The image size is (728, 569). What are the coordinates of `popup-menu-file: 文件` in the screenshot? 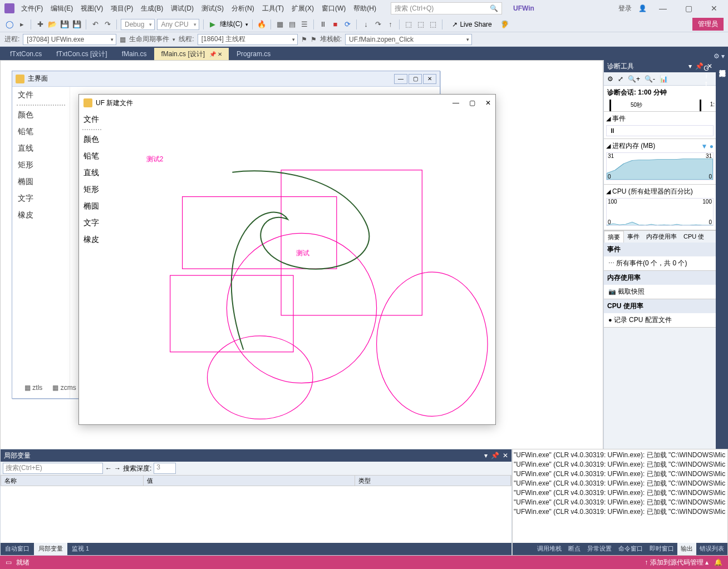 It's located at (92, 120).